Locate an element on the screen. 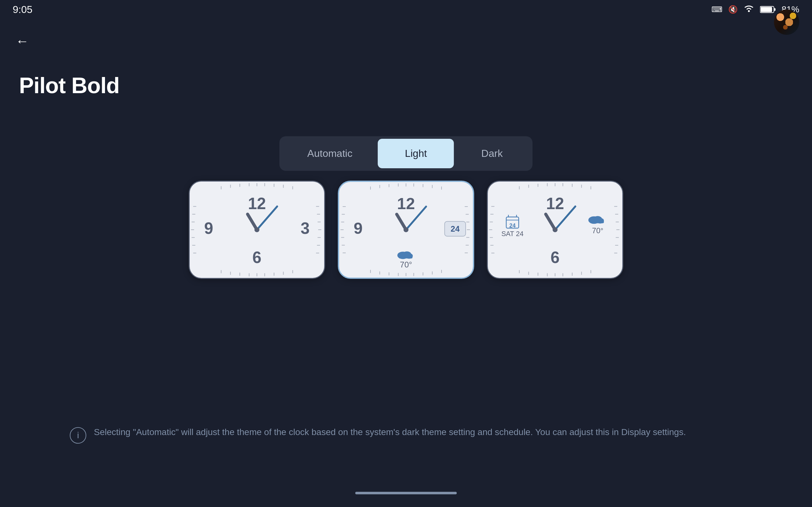 This screenshot has height=507, width=812. info-text: Selecting "Automatic" will adjust the th… is located at coordinates (390, 432).